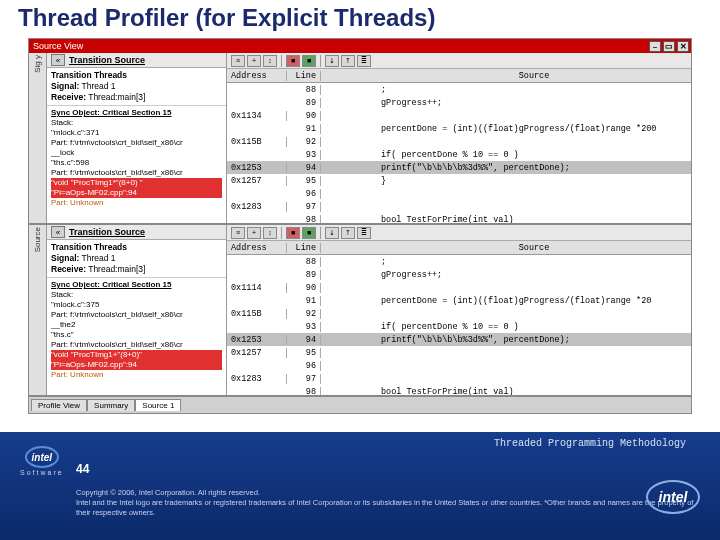 The height and width of the screenshot is (540, 720). What do you see at coordinates (257, 288) in the screenshot?
I see `cell-address: 0x1114` at bounding box center [257, 288].